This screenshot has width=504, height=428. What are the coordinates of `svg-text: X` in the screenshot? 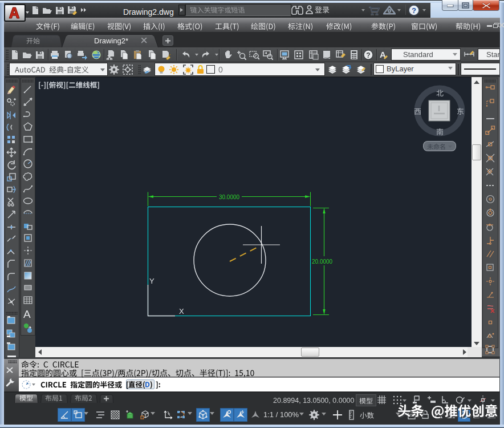 It's located at (181, 312).